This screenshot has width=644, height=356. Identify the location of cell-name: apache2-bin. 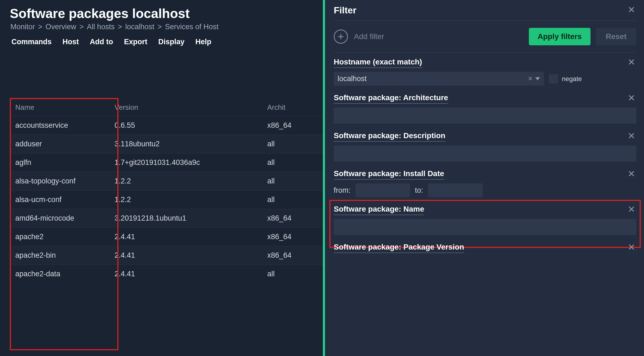
(65, 256).